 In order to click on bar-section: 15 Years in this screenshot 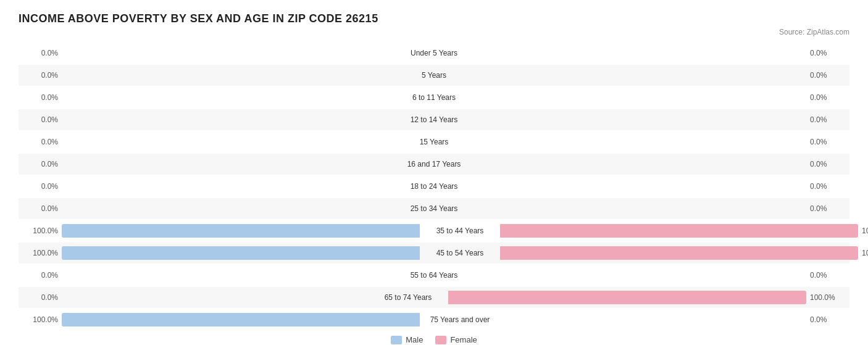, I will do `click(434, 142)`.